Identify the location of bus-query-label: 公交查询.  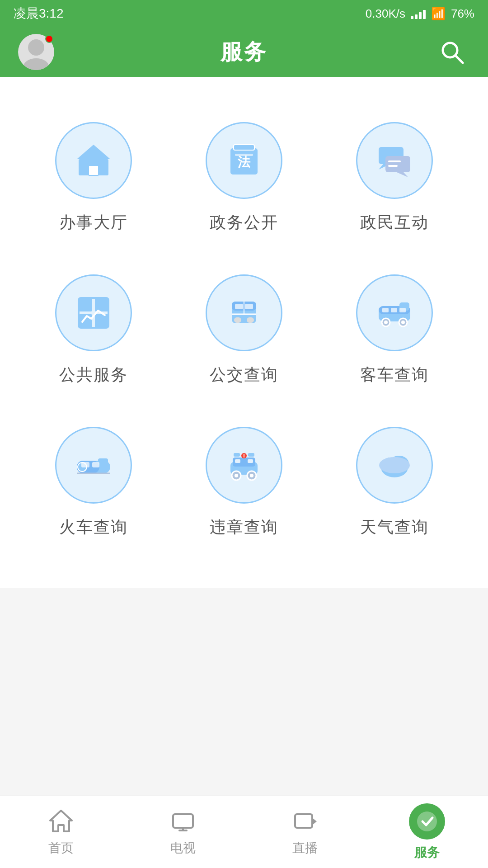
(244, 375).